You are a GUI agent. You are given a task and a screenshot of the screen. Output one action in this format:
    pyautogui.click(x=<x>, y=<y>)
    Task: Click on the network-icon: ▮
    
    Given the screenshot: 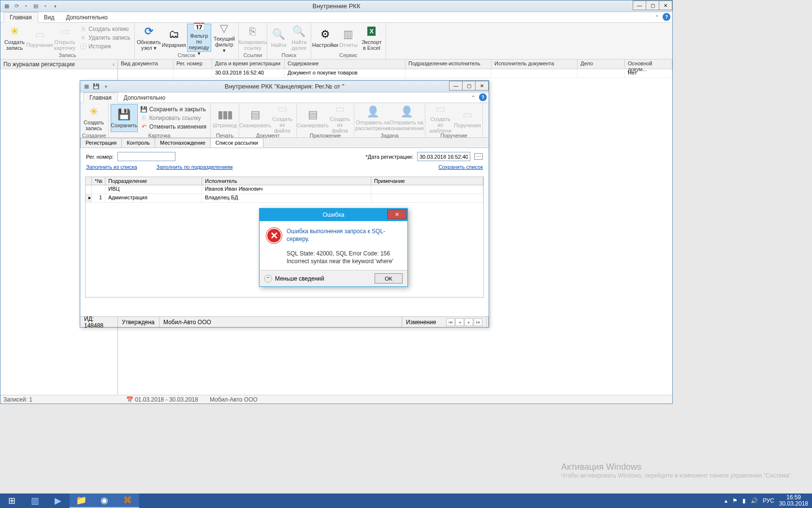 What is the action you would take?
    pyautogui.click(x=744, y=501)
    